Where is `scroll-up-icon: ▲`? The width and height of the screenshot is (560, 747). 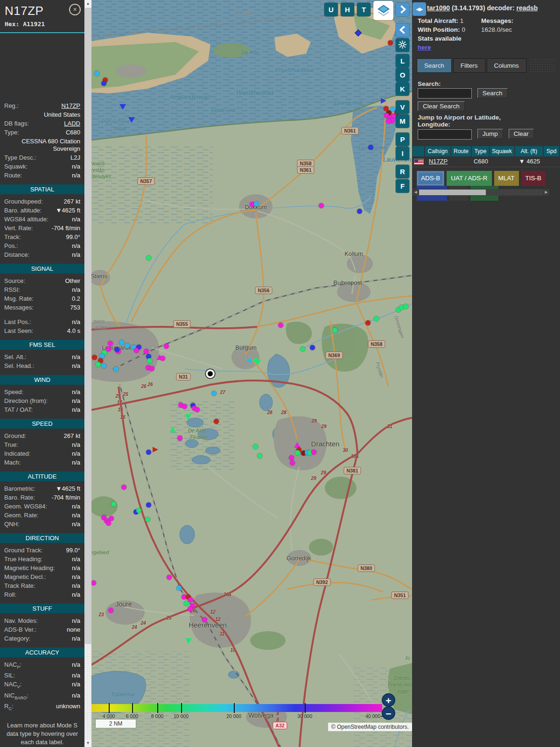 scroll-up-icon: ▲ is located at coordinates (88, 4).